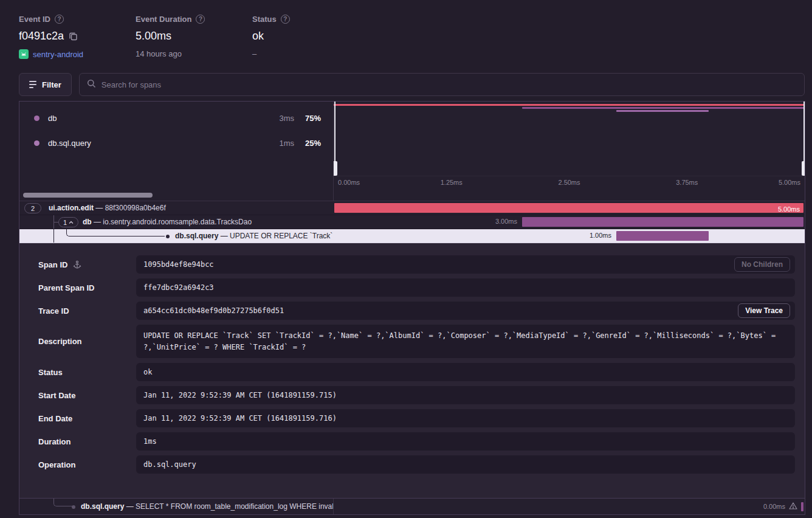 Image resolution: width=812 pixels, height=518 pixels. What do you see at coordinates (803, 139) in the screenshot?
I see `minimap-right-handle` at bounding box center [803, 139].